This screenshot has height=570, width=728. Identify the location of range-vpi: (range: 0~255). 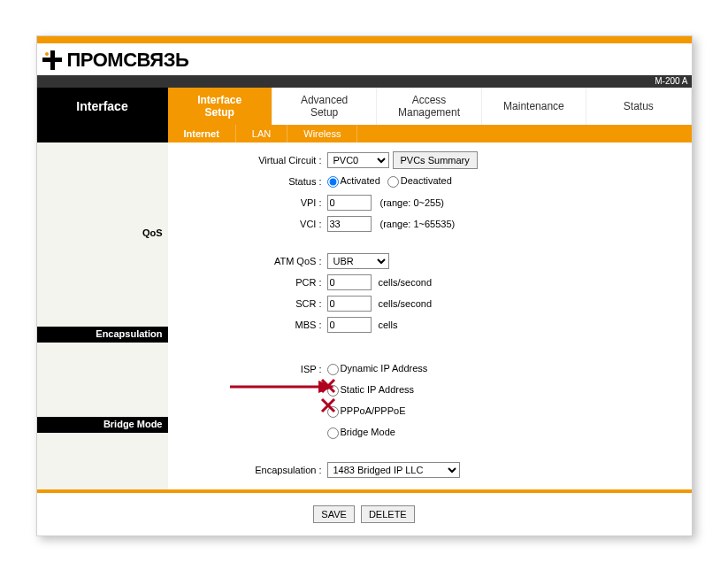
(412, 203).